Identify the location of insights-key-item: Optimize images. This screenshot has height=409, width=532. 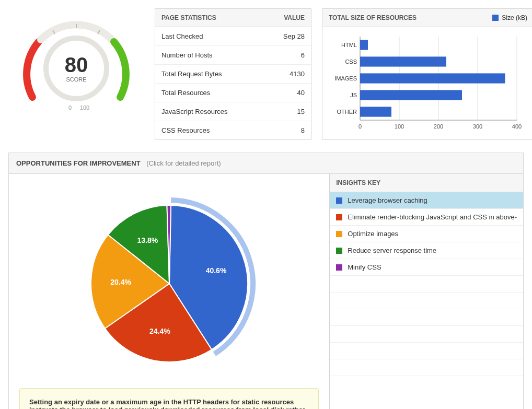
(426, 234).